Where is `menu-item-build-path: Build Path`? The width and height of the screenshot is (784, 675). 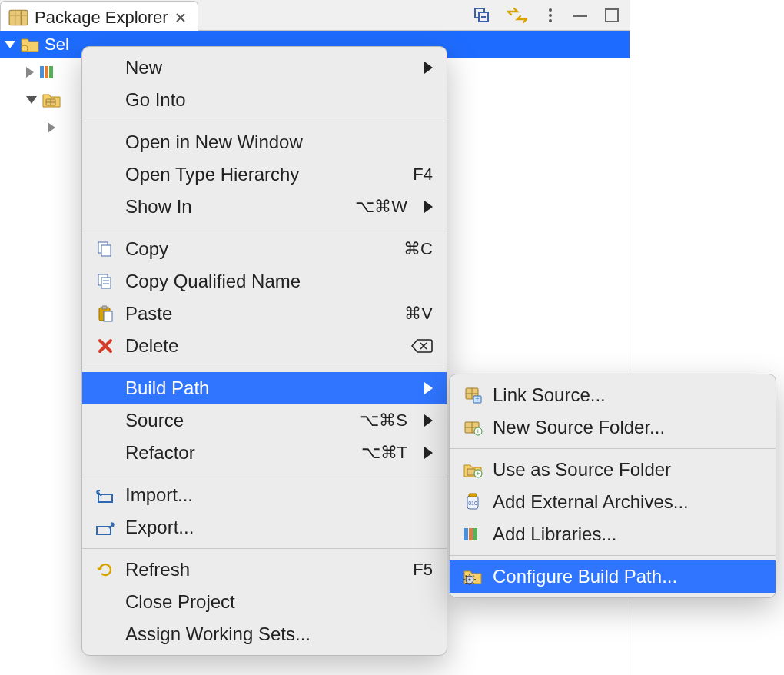
menu-item-build-path: Build Path is located at coordinates (264, 388).